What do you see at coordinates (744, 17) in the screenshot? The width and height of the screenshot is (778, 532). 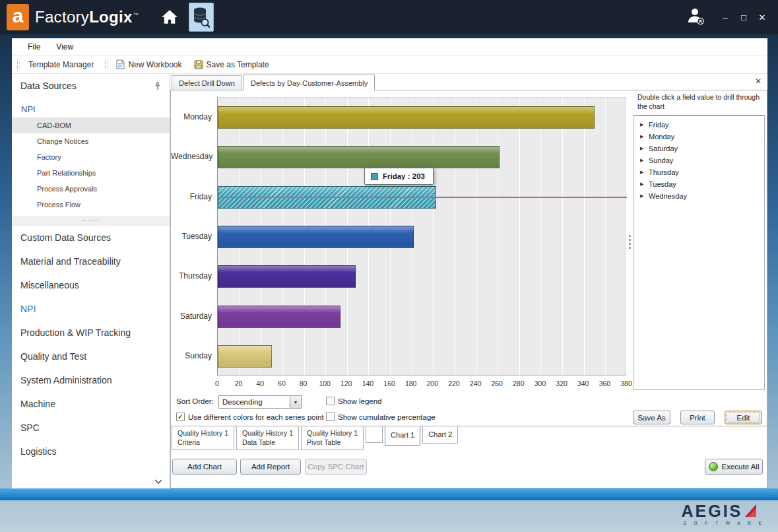 I see `maximize-button: □` at bounding box center [744, 17].